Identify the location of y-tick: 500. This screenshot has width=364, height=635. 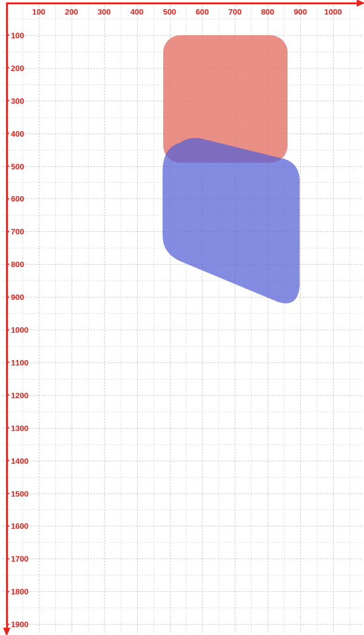
(18, 166).